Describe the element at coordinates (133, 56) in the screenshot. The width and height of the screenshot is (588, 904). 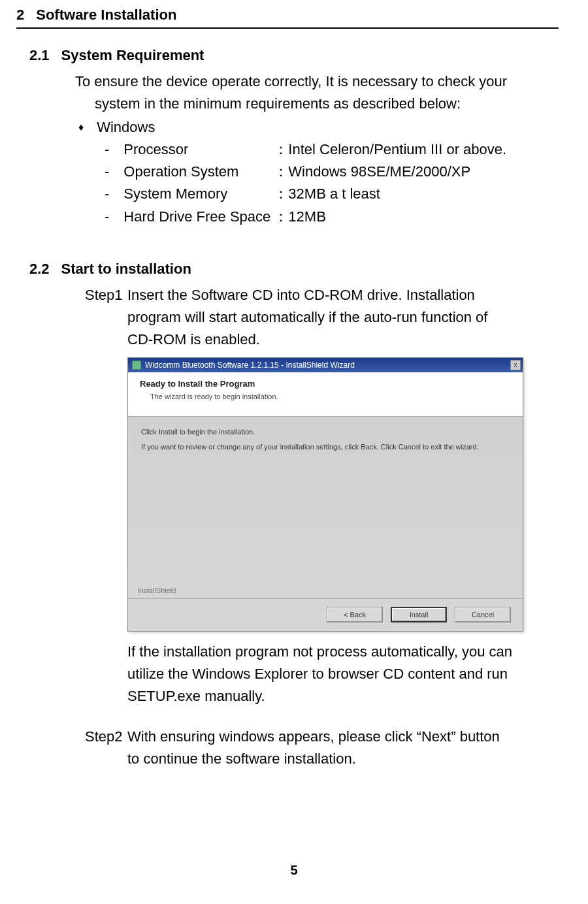
I see `subsection-title: System Requirement` at that location.